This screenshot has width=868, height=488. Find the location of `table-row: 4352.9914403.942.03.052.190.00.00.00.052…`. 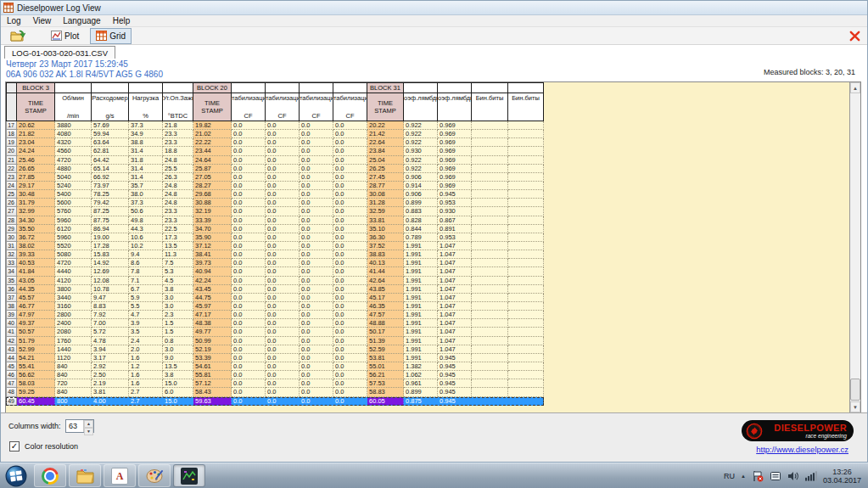

table-row: 4352.9914403.942.03.052.190.00.00.00.052… is located at coordinates (275, 350).